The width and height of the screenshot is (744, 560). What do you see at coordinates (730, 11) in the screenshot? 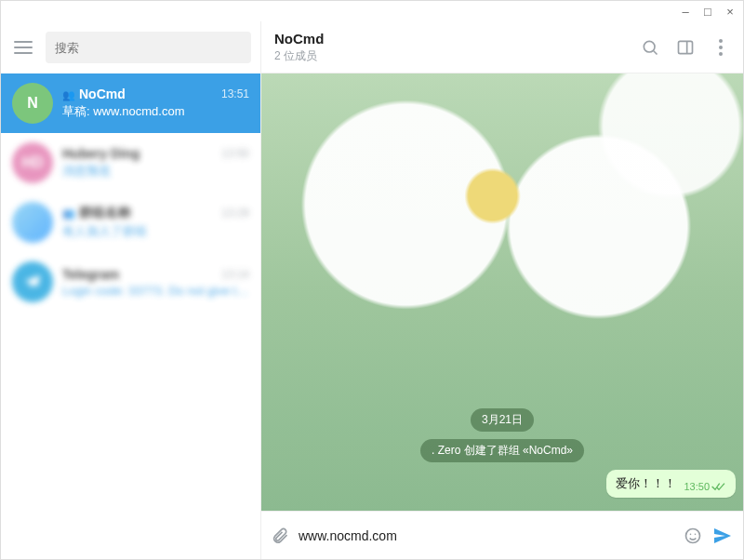
I see `close-button: ×` at bounding box center [730, 11].